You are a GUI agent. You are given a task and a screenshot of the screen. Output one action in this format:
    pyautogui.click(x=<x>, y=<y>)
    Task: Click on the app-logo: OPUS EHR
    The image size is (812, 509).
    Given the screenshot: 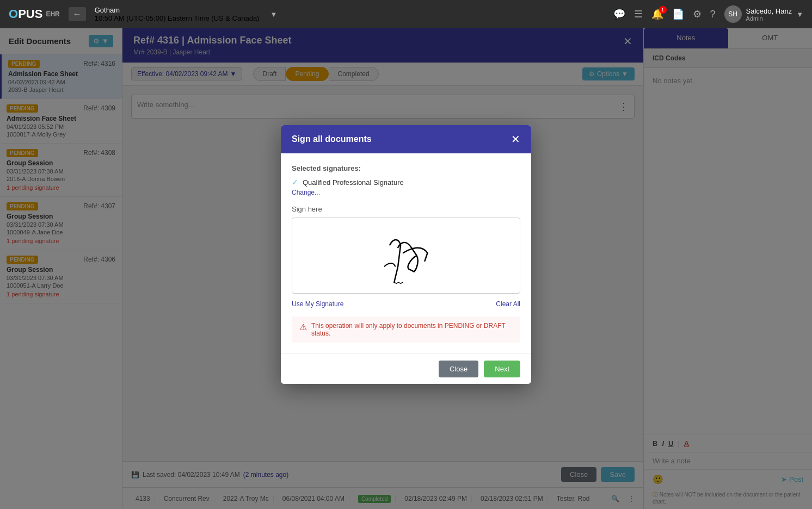 What is the action you would take?
    pyautogui.click(x=34, y=14)
    